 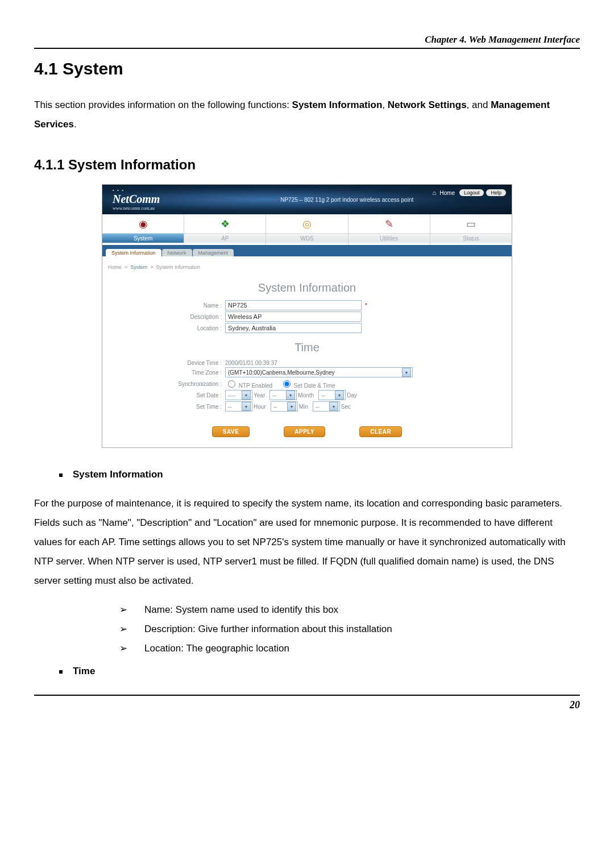 What do you see at coordinates (283, 395) in the screenshot?
I see `month-select: --▾` at bounding box center [283, 395].